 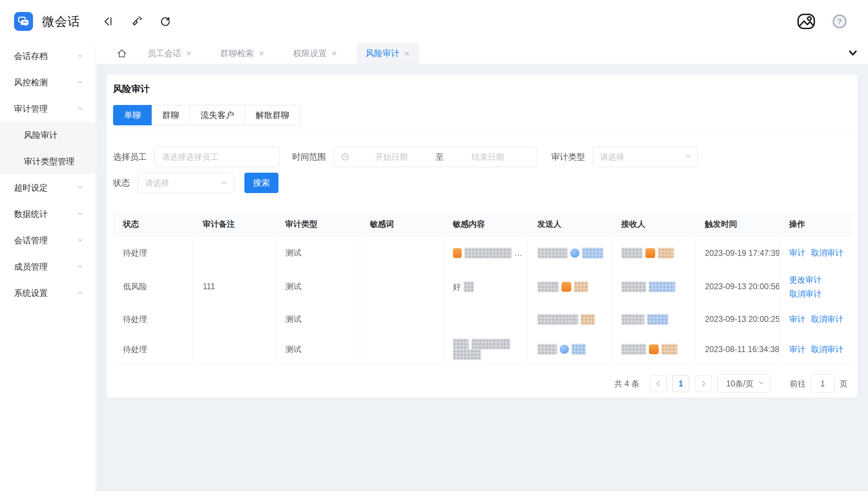 I want to click on emoji-orange-icon, so click(x=457, y=253).